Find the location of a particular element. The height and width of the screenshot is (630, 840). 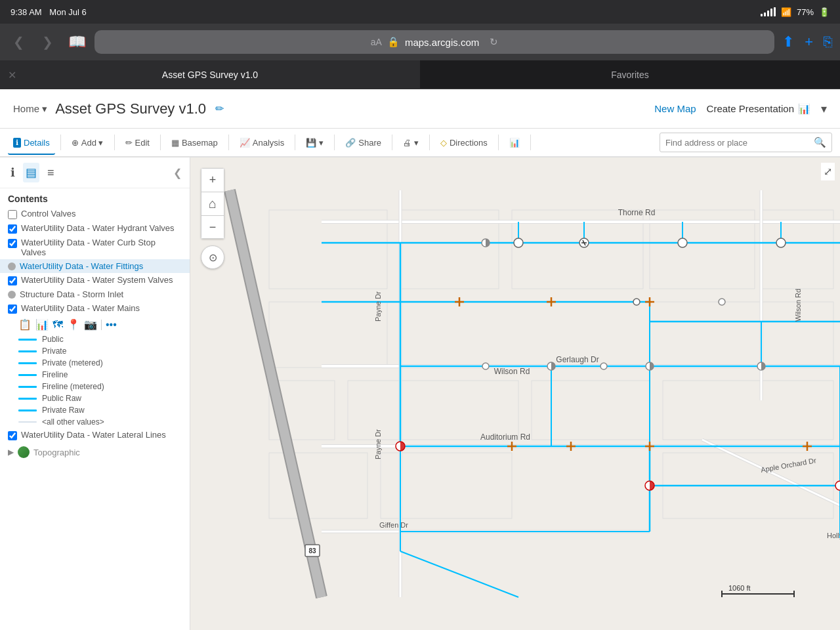

legend-label-private-raw: Private Raw is located at coordinates (63, 410).